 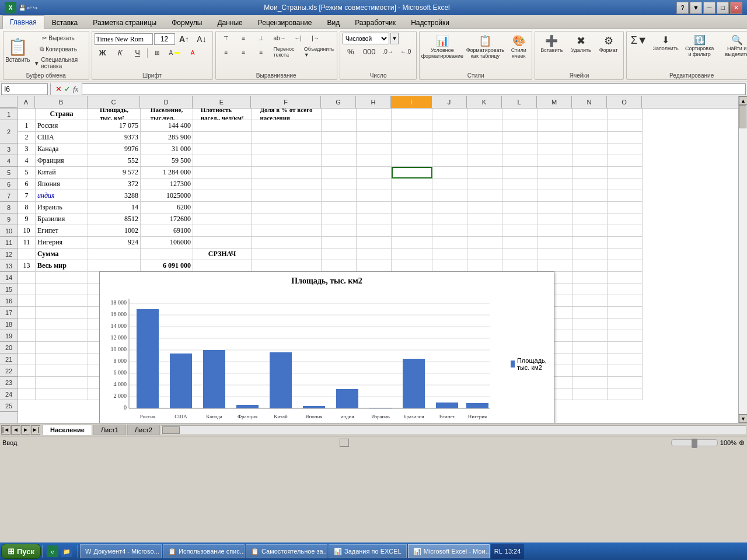 What do you see at coordinates (62, 278) in the screenshot?
I see `cell-b15` at bounding box center [62, 278].